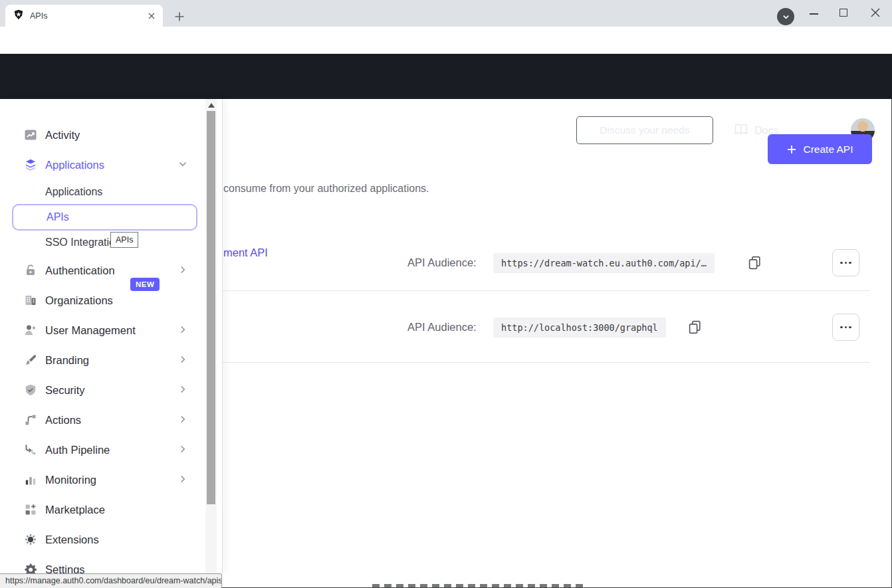 Image resolution: width=892 pixels, height=588 pixels. What do you see at coordinates (88, 16) in the screenshot?
I see `tab-title: APIs` at bounding box center [88, 16].